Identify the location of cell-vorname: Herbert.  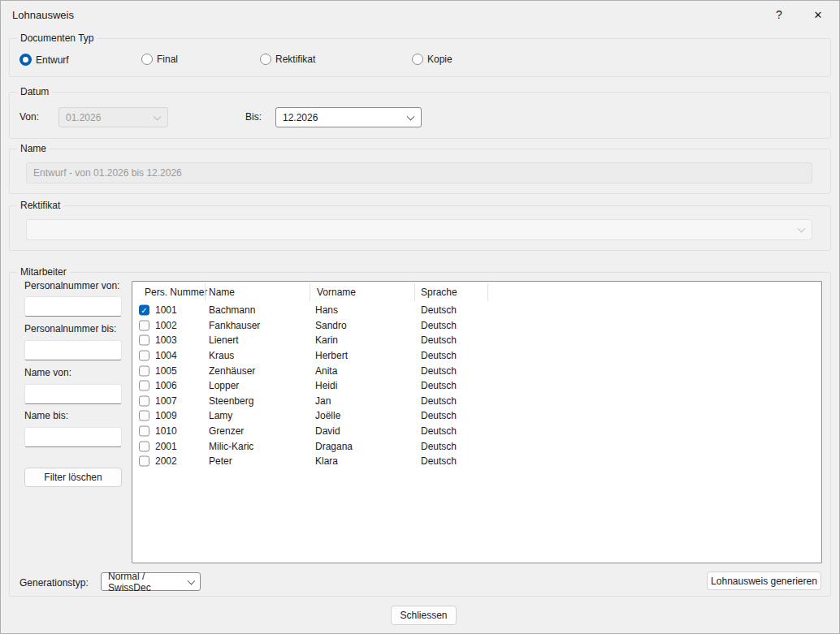
(331, 356).